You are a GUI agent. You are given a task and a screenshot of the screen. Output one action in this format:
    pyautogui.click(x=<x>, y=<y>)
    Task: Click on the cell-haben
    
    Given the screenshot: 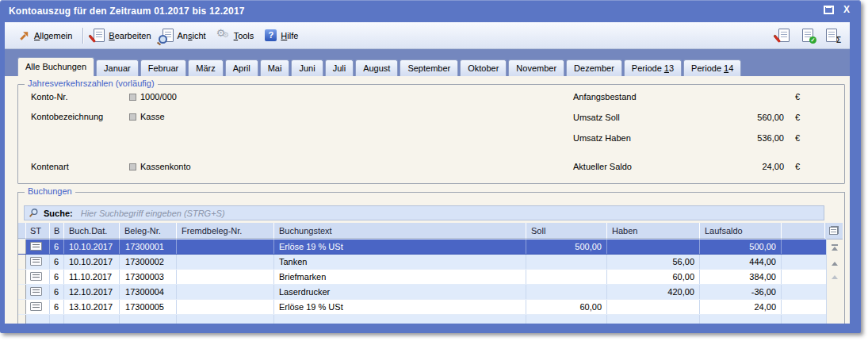 What is the action you would take?
    pyautogui.click(x=653, y=247)
    